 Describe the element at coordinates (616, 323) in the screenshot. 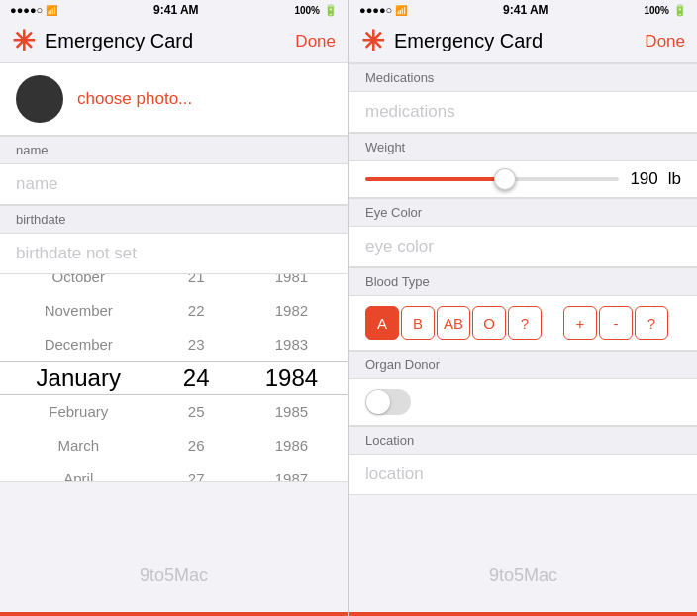

I see `bt-btn-neg: -` at that location.